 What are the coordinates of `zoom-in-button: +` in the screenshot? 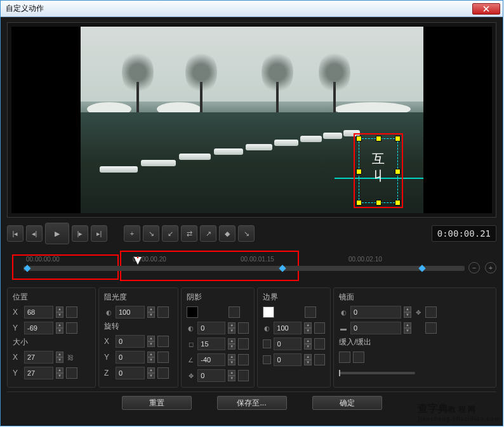 It's located at (491, 268).